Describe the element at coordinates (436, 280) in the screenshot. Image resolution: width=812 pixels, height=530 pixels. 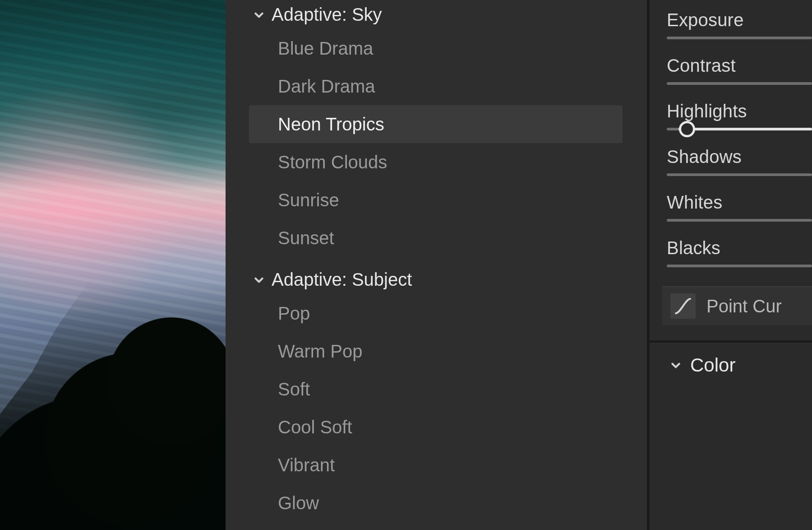
I see `preset-group-header-subject: Adaptive: Subject` at that location.